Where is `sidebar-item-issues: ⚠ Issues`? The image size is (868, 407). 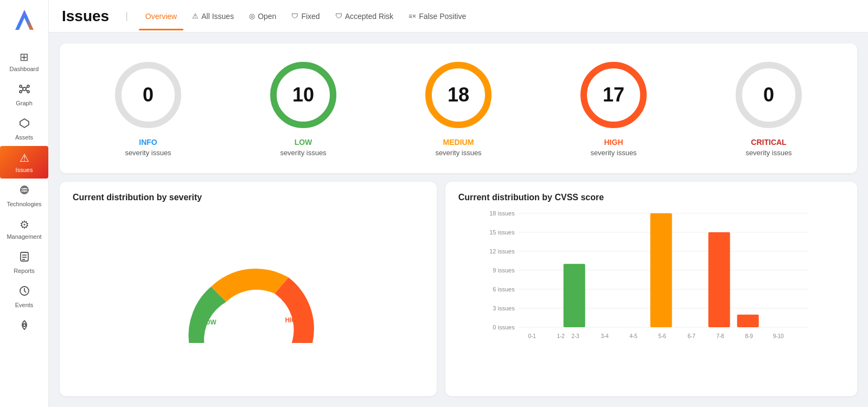 sidebar-item-issues: ⚠ Issues is located at coordinates (24, 162).